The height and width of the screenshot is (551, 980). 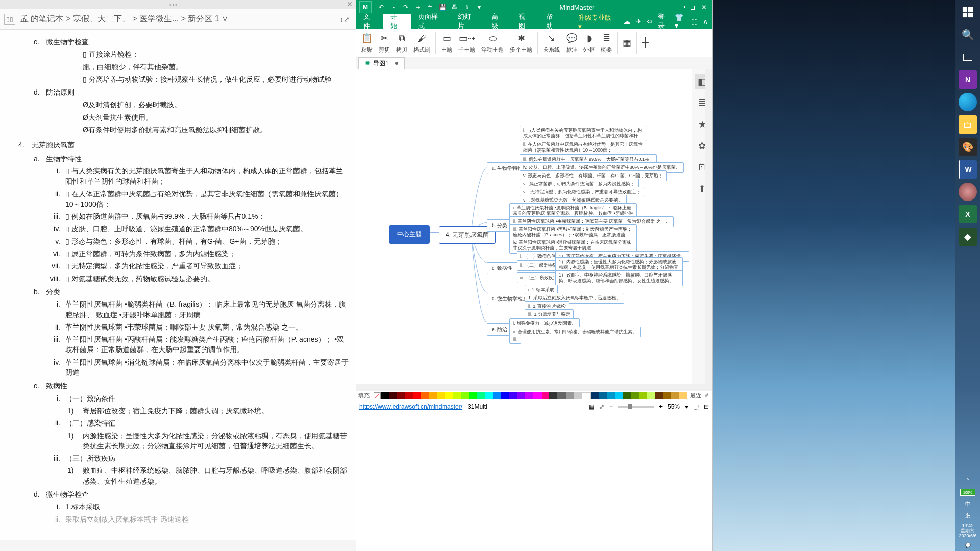 What do you see at coordinates (447, 43) in the screenshot?
I see `topic-button: ▭主题` at bounding box center [447, 43].